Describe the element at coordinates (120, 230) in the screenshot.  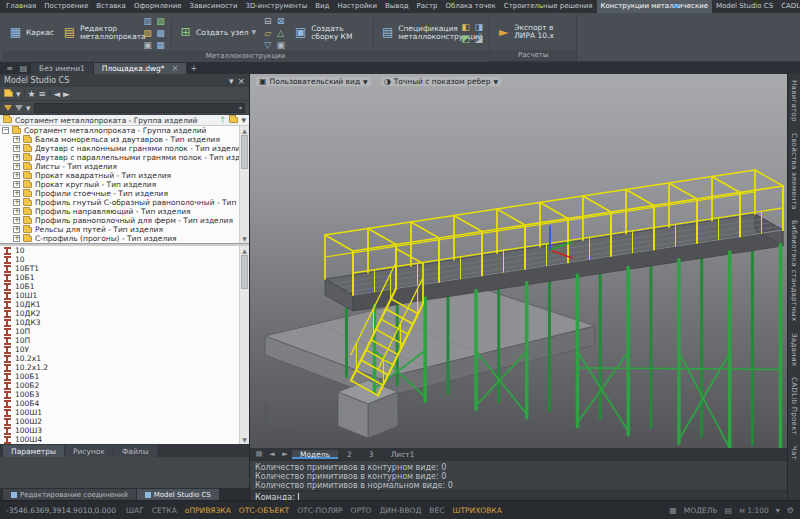
I see `tree-item: + Рельсы для путей - Тип изделия` at that location.